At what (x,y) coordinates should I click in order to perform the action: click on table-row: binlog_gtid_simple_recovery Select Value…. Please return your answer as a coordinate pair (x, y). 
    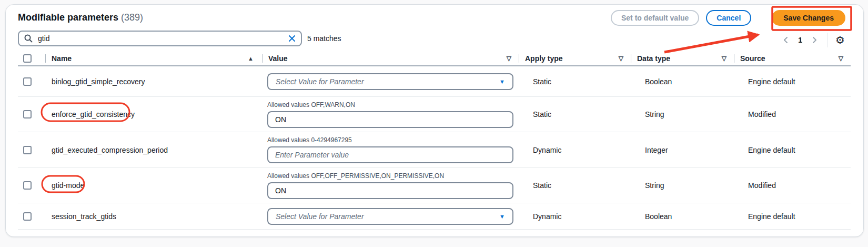
    Looking at the image, I should click on (435, 82).